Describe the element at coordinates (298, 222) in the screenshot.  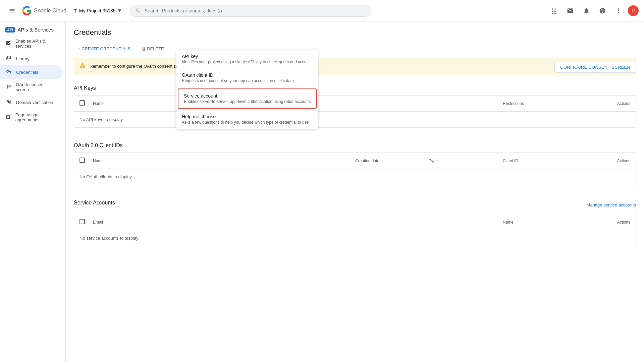
I see `sa-email-col-header: Email` at that location.